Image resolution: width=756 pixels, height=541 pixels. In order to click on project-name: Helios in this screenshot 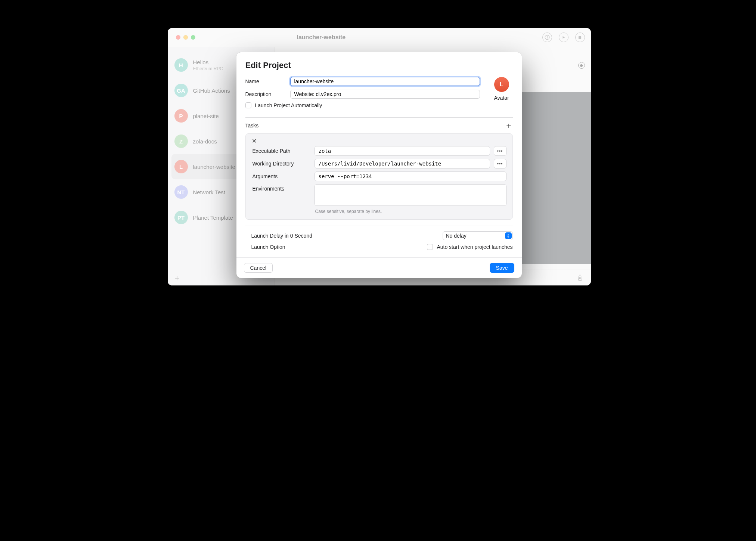, I will do `click(208, 62)`.